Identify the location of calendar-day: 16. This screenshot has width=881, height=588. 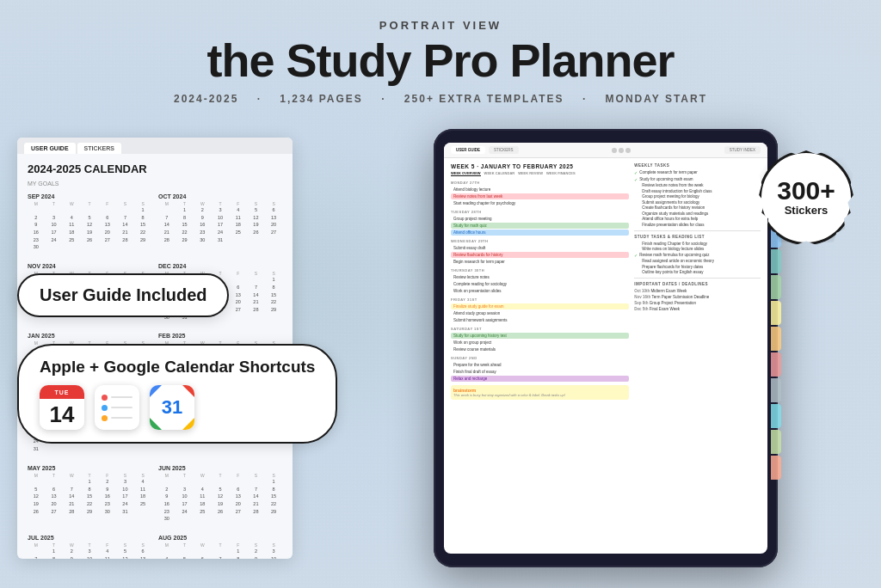
(36, 233).